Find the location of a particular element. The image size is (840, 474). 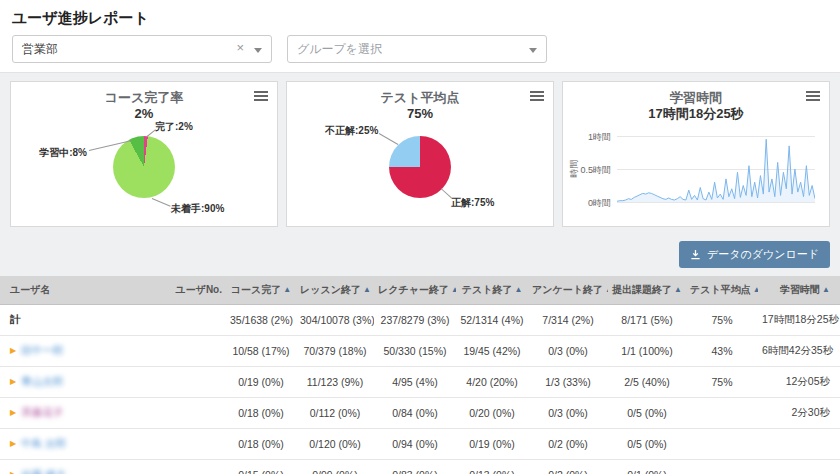

pie-slice-label: 完了:2% is located at coordinates (174, 127).